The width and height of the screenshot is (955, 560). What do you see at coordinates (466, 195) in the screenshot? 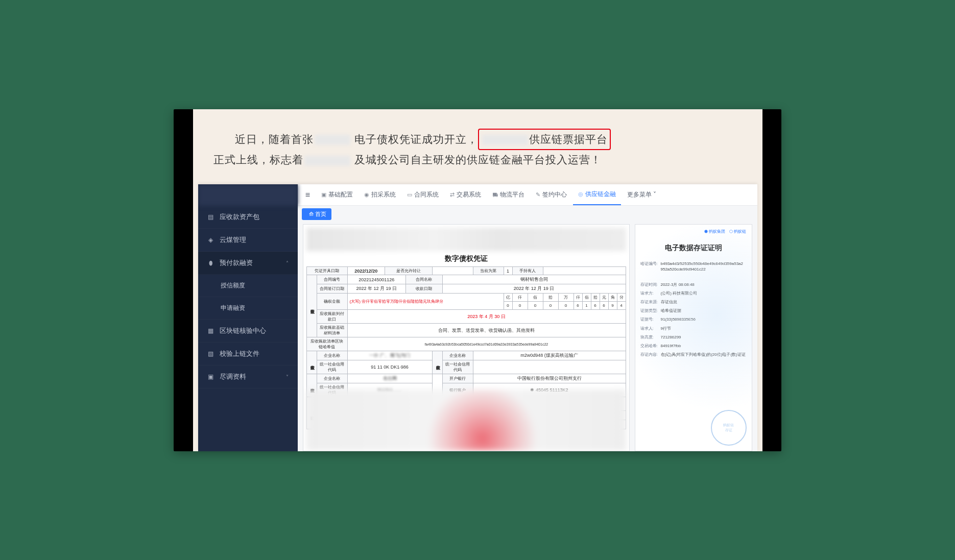
I see `topnav-item-trading: ⇄交易系统` at bounding box center [466, 195].